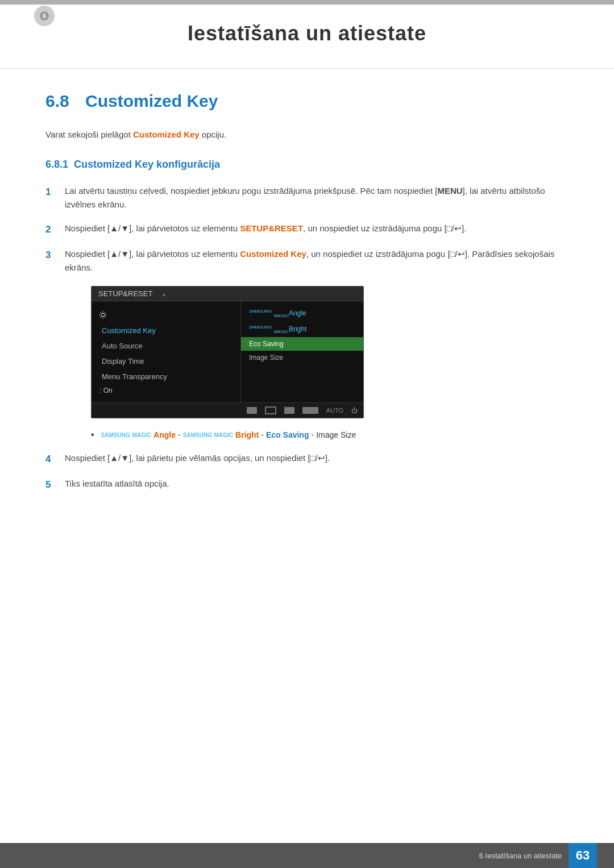 This screenshot has height=868, width=614. I want to click on steps-list-continued: 4 Nospiediet [▲/▼], lai pārietu pie vēla…, so click(307, 472).